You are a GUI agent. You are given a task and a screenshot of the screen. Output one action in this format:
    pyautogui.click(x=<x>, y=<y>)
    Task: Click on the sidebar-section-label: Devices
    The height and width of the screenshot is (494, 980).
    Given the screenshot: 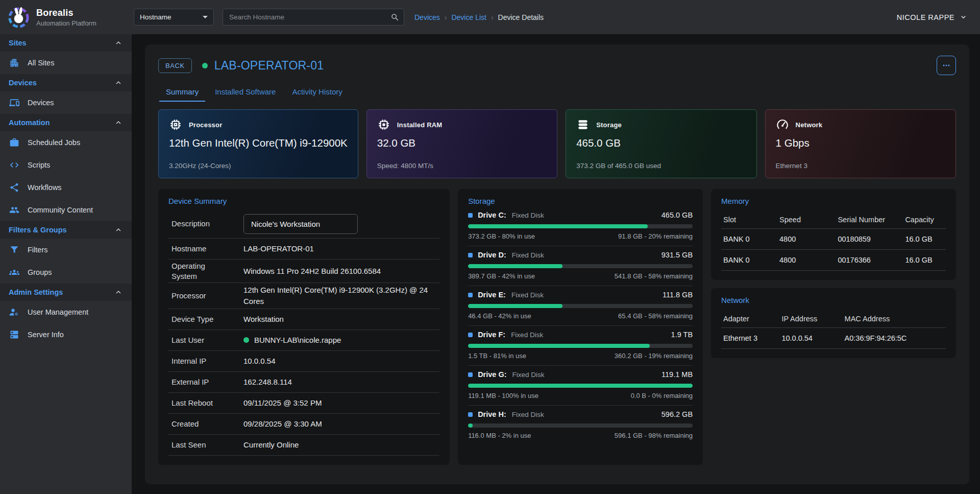 What is the action you would take?
    pyautogui.click(x=22, y=83)
    